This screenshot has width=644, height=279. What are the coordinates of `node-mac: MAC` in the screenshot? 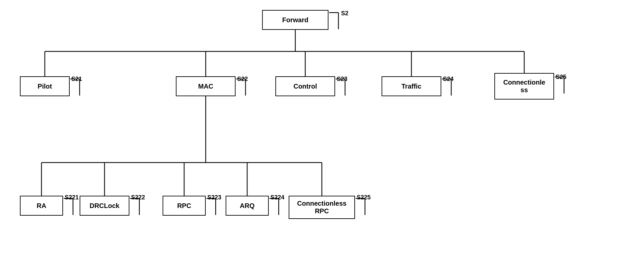 It's located at (206, 86).